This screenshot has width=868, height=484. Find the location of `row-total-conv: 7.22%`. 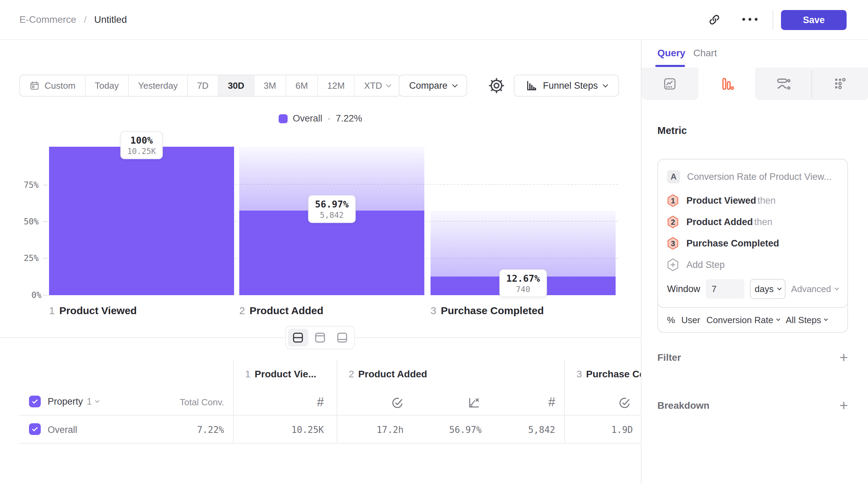

row-total-conv: 7.22% is located at coordinates (190, 430).